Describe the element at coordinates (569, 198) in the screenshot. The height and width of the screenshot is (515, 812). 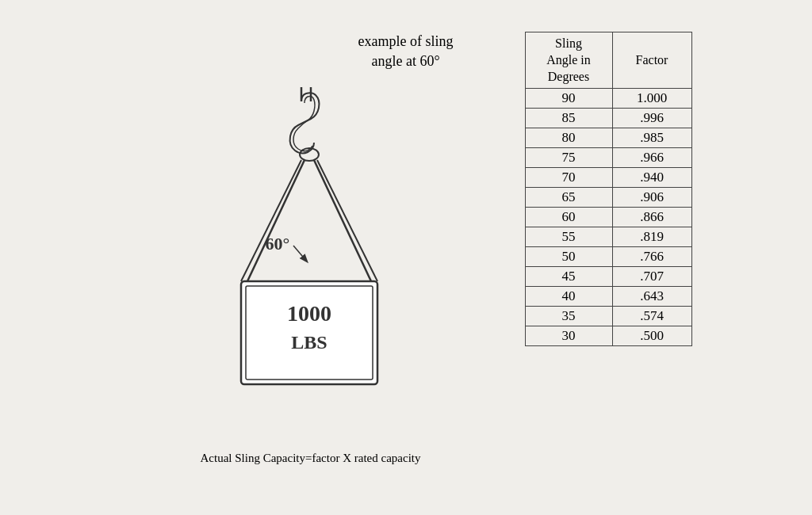
I see `table-cell-angle: 65` at that location.